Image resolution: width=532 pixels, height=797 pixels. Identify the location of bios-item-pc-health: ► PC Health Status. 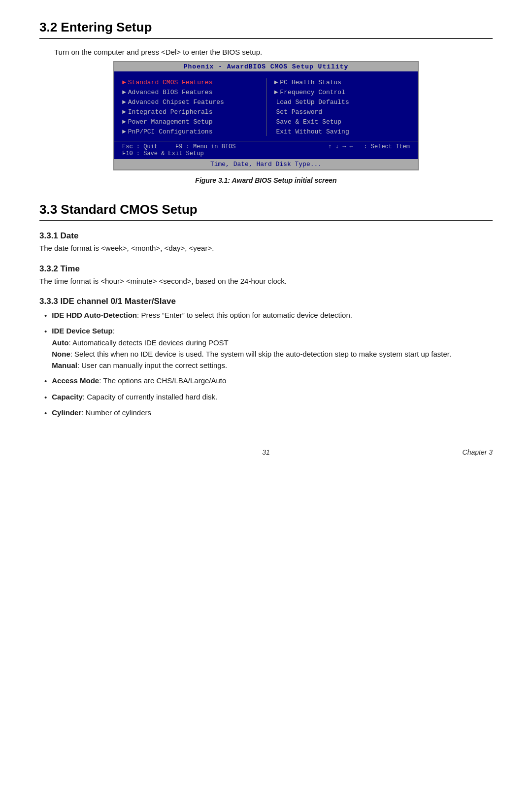
(342, 83).